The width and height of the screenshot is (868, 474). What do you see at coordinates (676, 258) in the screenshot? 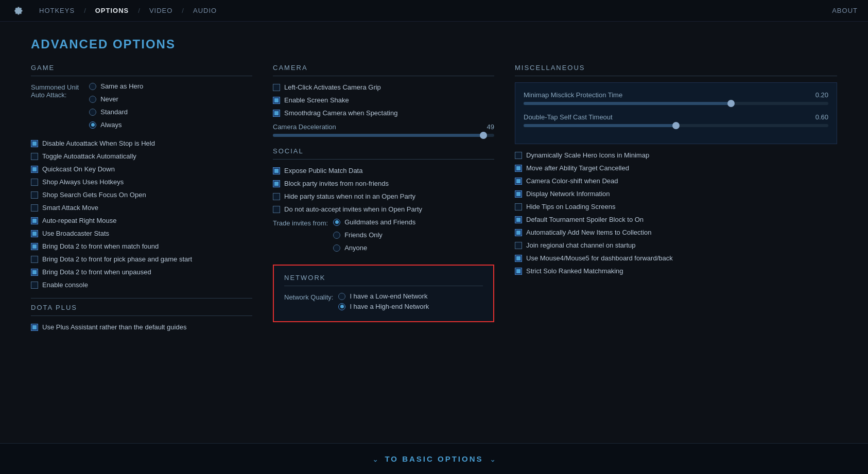
I see `checkbox-use-mouse45: Use Mouse4/Mouse5 for dashboard forward/…` at bounding box center [676, 258].